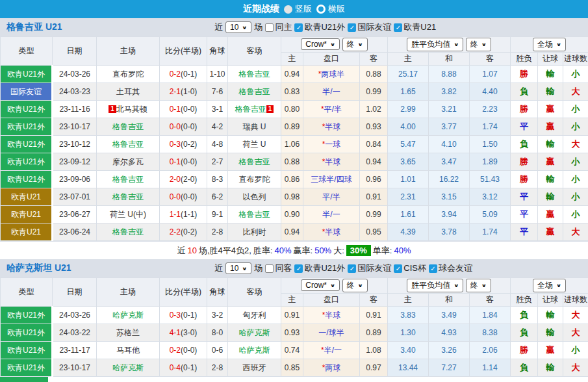 The image size is (588, 382). What do you see at coordinates (292, 197) in the screenshot?
I see `home-odds: 0.98` at bounding box center [292, 197].